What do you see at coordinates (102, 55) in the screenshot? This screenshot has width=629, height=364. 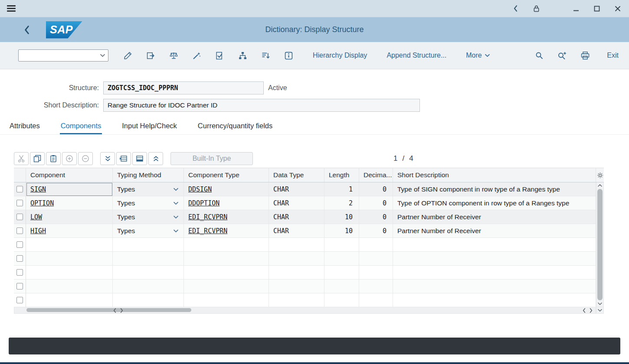 I see `chevron-down-icon` at bounding box center [102, 55].